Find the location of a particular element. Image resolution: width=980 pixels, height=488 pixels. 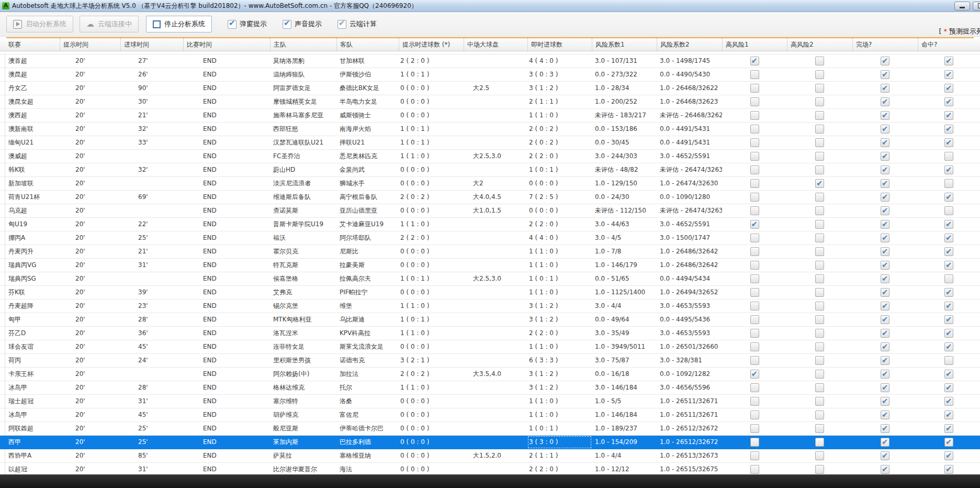

table-row: 丹麦超降20'23'END锡尔克堡维堡1 ( 1 : 0 )3 ( 1 : 2 … is located at coordinates (490, 306).